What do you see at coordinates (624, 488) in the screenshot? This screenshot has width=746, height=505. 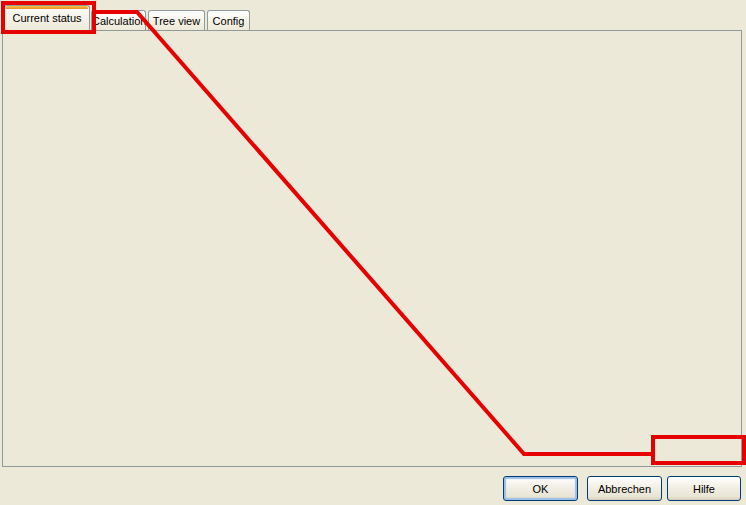 I see `cancel-button: Abbrechen` at bounding box center [624, 488].